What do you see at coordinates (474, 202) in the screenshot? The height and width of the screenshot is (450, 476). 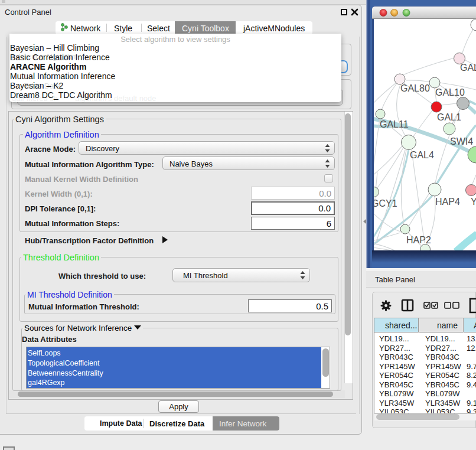 I see `svg-text: Y` at bounding box center [474, 202].